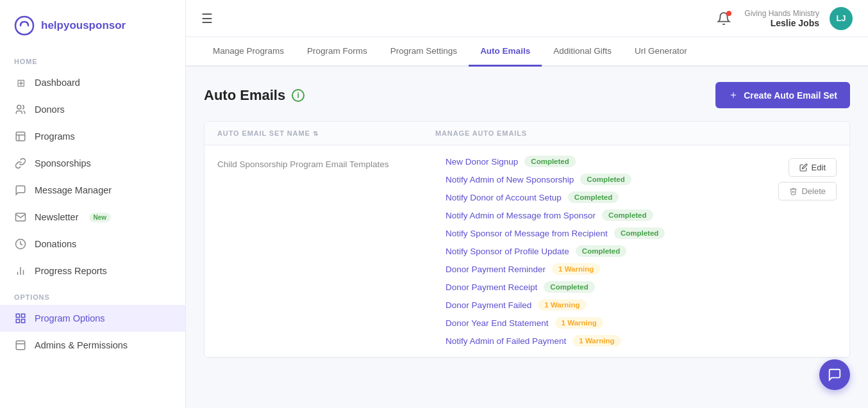 The width and height of the screenshot is (868, 408). Describe the element at coordinates (56, 217) in the screenshot. I see `sidebar-item-label: Newsletter` at that location.